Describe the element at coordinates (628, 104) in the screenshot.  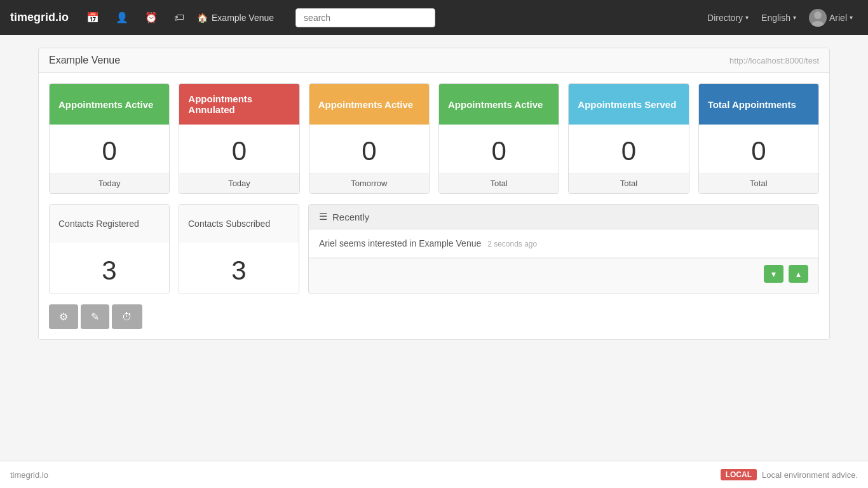
I see `stat-card-header-4: Appointments Served` at that location.